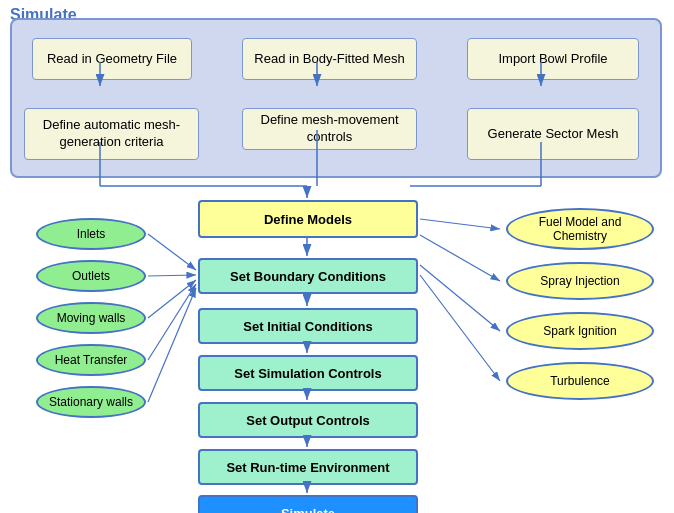  I want to click on gen-sector-box: Generate Sector Mesh, so click(553, 134).